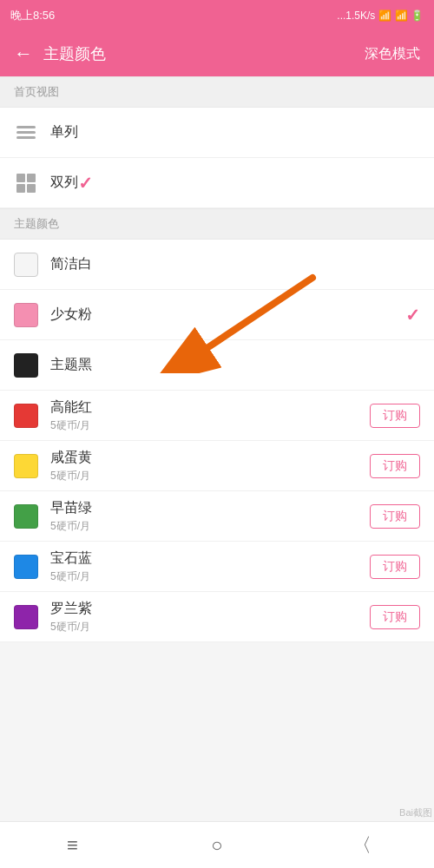 The image size is (434, 868). Describe the element at coordinates (217, 516) in the screenshot. I see `list-item-green: 早苗绿 5硬币/月 订购` at that location.